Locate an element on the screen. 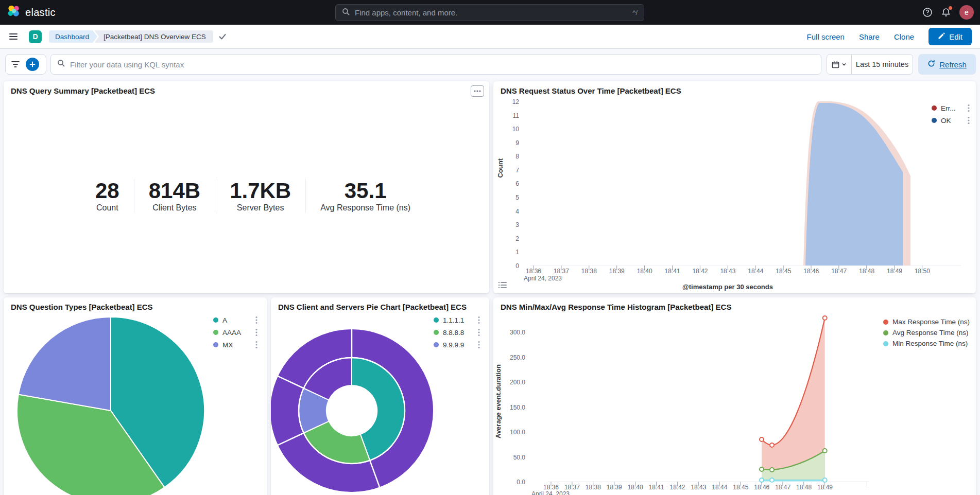 Image resolution: width=980 pixels, height=495 pixels. user-avatar: e is located at coordinates (967, 12).